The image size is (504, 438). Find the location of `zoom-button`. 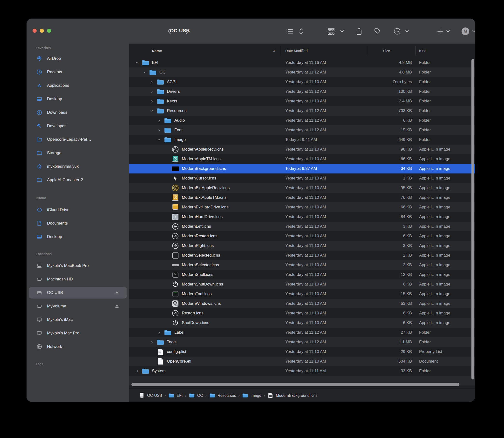

zoom-button is located at coordinates (49, 31).